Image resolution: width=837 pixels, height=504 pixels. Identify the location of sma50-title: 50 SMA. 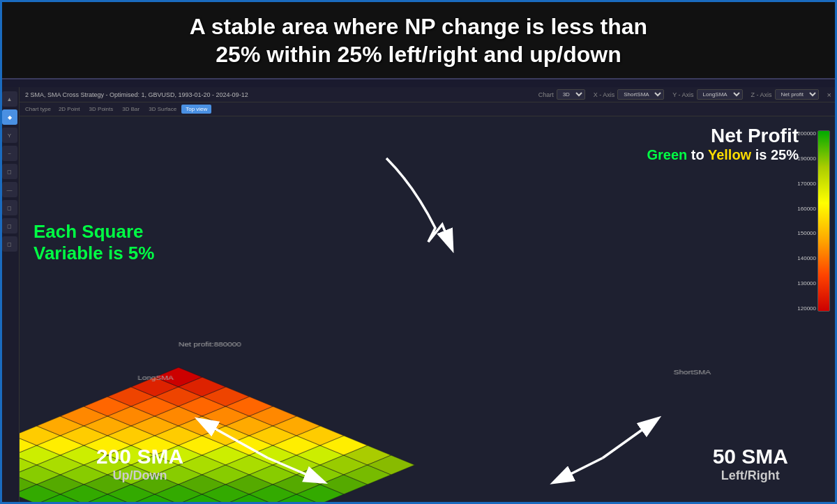
(751, 457).